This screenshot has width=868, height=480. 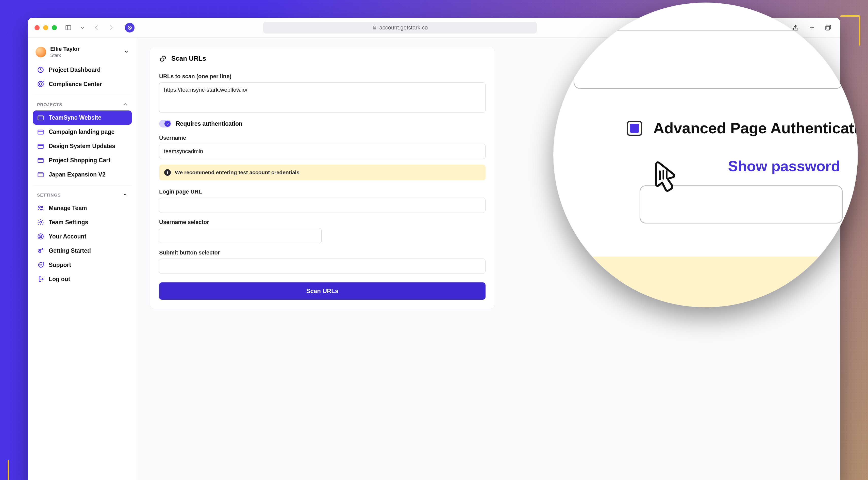 What do you see at coordinates (664, 177) in the screenshot?
I see `cursor-pointer-icon` at bounding box center [664, 177].